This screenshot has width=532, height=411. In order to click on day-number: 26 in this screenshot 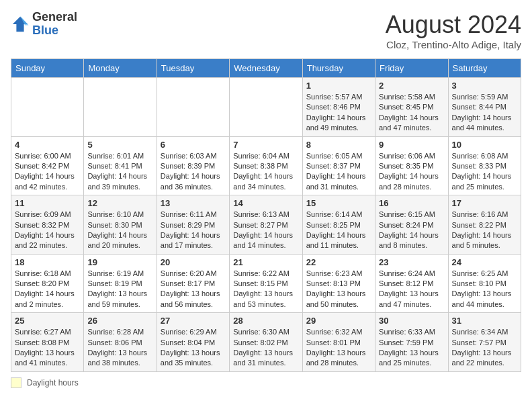, I will do `click(120, 321)`.